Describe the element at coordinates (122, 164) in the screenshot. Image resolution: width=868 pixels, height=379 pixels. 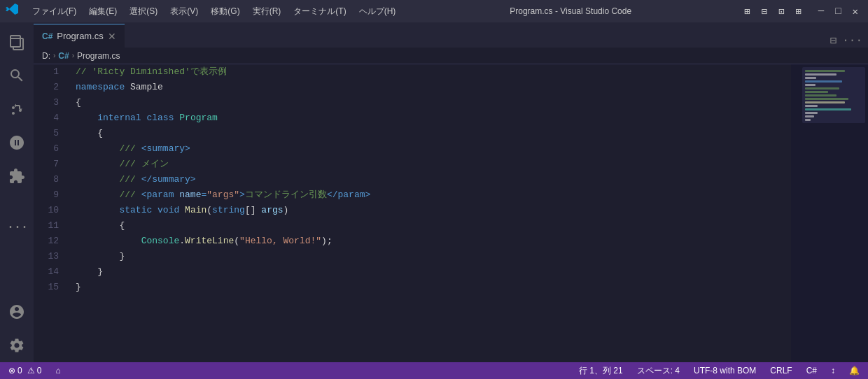
I see `code-comment-7: /// メイン` at that location.